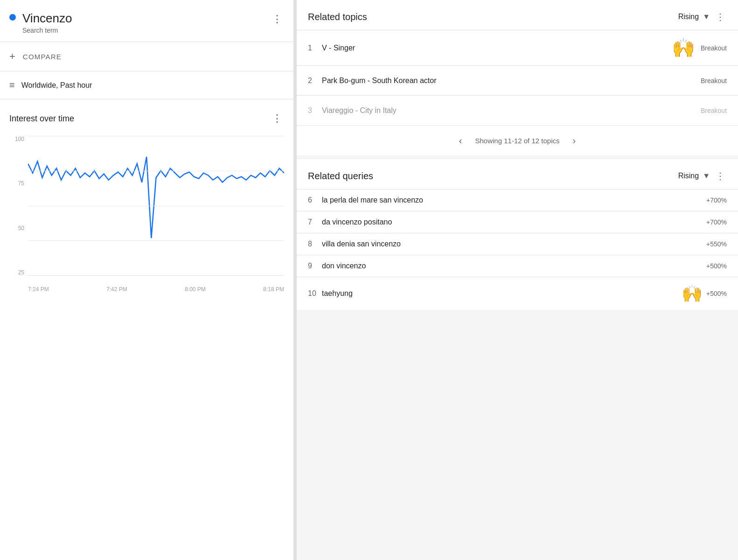 This screenshot has height=560, width=738. What do you see at coordinates (497, 48) in the screenshot?
I see `topic-name-1: V - Singer` at bounding box center [497, 48].